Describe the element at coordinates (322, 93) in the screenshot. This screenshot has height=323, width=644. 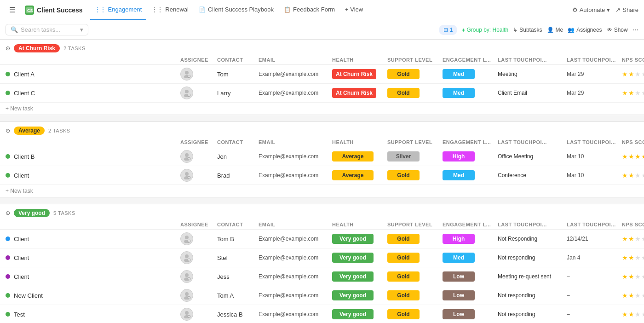
I see `table-row: Client C + Larry Example@example.com At …` at that location.